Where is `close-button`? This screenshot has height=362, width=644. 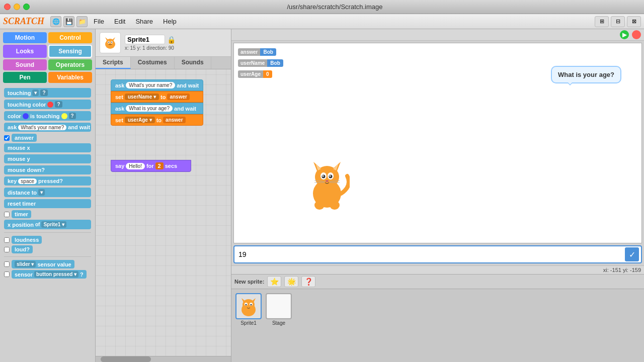
close-button is located at coordinates (7, 7).